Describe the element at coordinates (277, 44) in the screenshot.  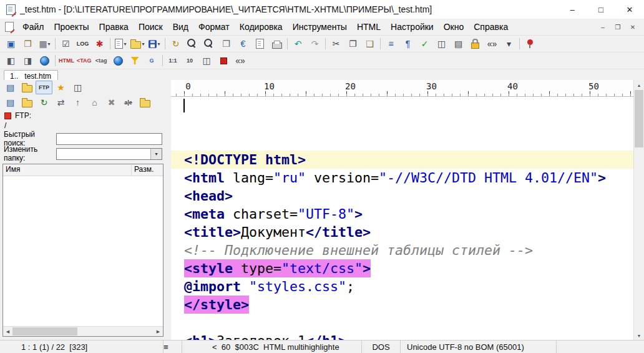
I see `print-icon` at that location.